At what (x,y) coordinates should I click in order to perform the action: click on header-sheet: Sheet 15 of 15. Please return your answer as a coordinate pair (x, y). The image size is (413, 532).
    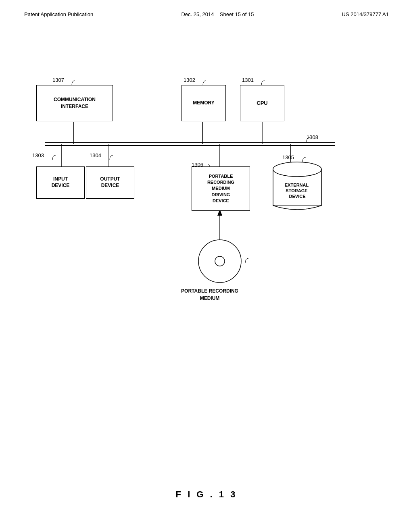
    Looking at the image, I should click on (237, 15).